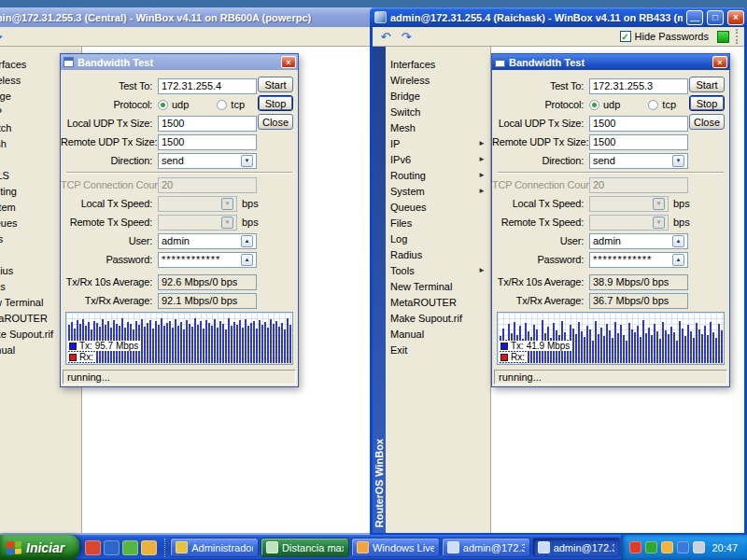  What do you see at coordinates (626, 36) in the screenshot?
I see `hide-passwords-checkbox: ✓` at bounding box center [626, 36].